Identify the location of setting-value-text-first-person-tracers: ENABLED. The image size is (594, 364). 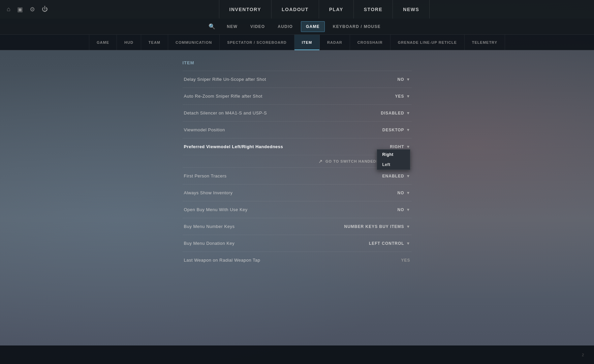
(394, 176).